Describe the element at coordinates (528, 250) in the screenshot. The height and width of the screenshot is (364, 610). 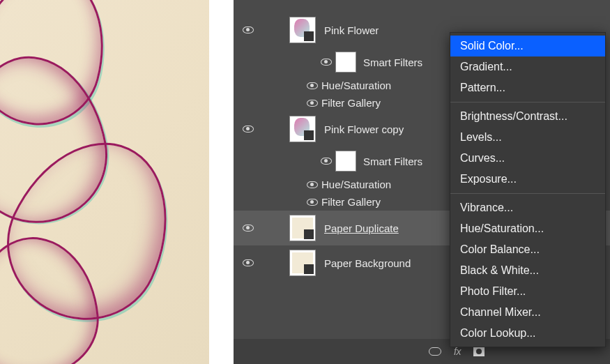
I see `menu-color-balance: Color Balance...` at that location.